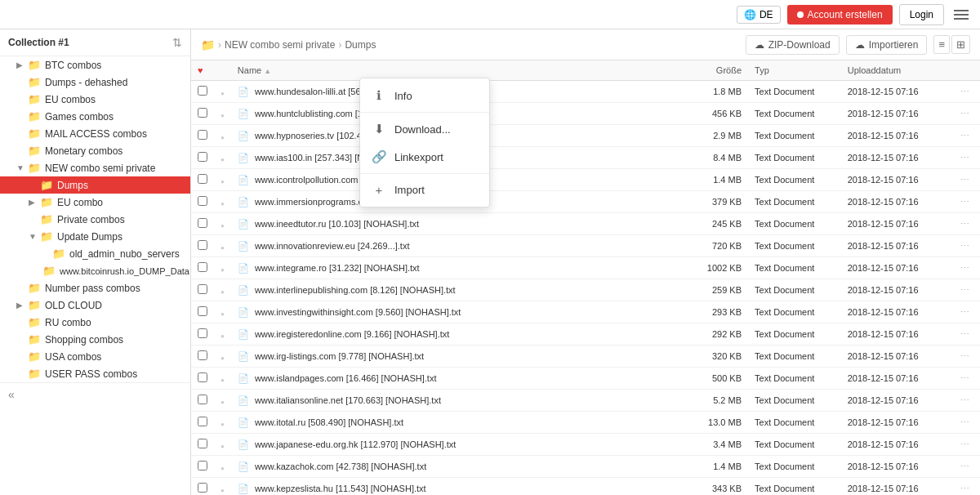 This screenshot has width=980, height=495. What do you see at coordinates (586, 291) in the screenshot?
I see `table-row: ● 📄 www.interlinepublishing.com [8.126] …` at bounding box center [586, 291].